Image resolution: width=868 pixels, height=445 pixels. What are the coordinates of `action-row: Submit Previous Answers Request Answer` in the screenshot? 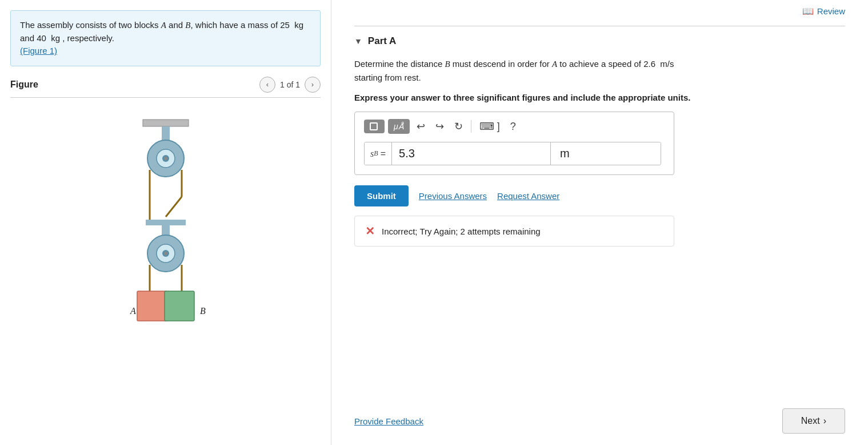 It's located at (600, 196).